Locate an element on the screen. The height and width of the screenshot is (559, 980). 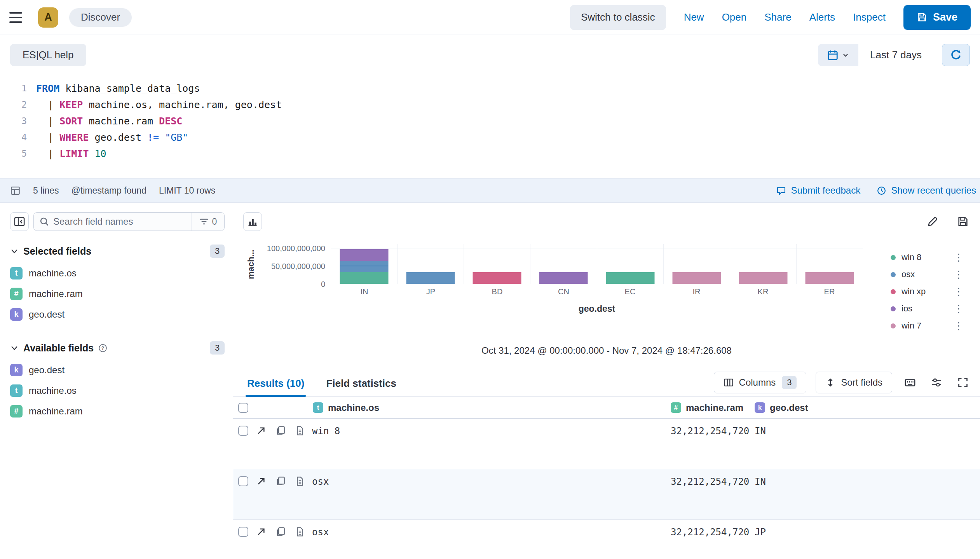
column-header-machine-ram: #machine.ram is located at coordinates (707, 408).